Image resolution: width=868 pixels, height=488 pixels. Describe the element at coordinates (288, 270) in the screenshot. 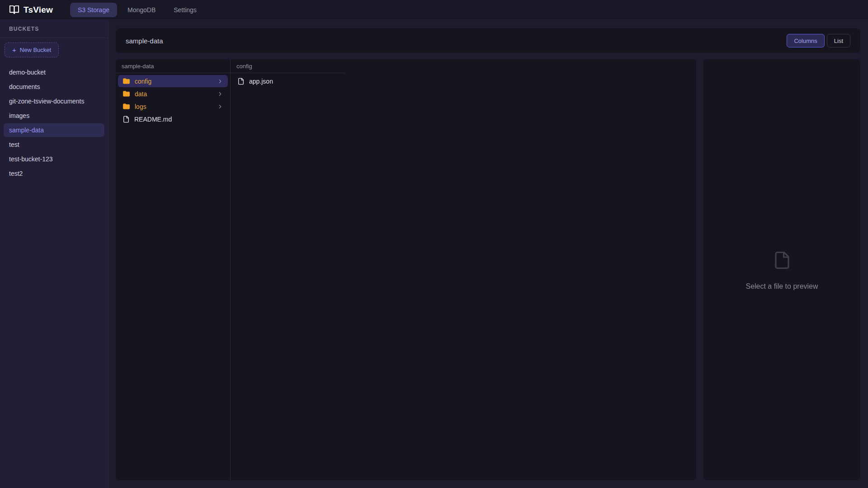

I see `column-config: config app.json` at that location.